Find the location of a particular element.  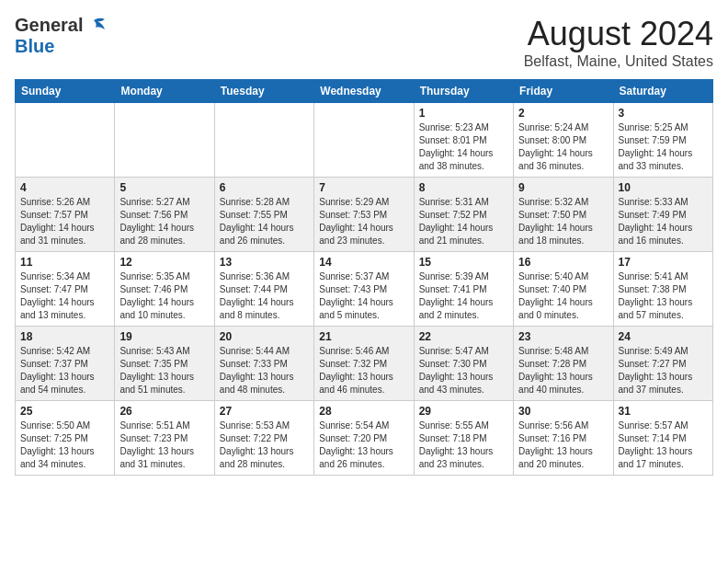

day-info: Sunrise: 5:53 AM Sunset: 7:22 PM Dayligh… is located at coordinates (265, 445).